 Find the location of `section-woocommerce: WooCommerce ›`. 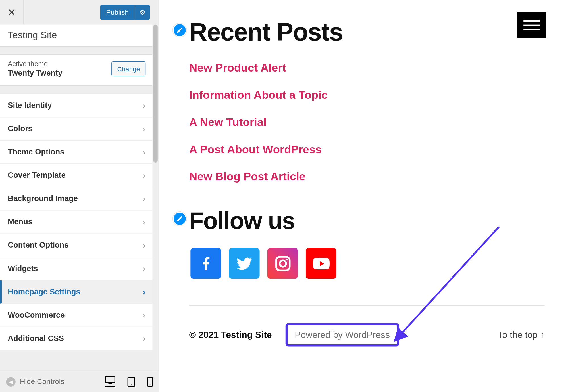

section-woocommerce: WooCommerce › is located at coordinates (77, 315).